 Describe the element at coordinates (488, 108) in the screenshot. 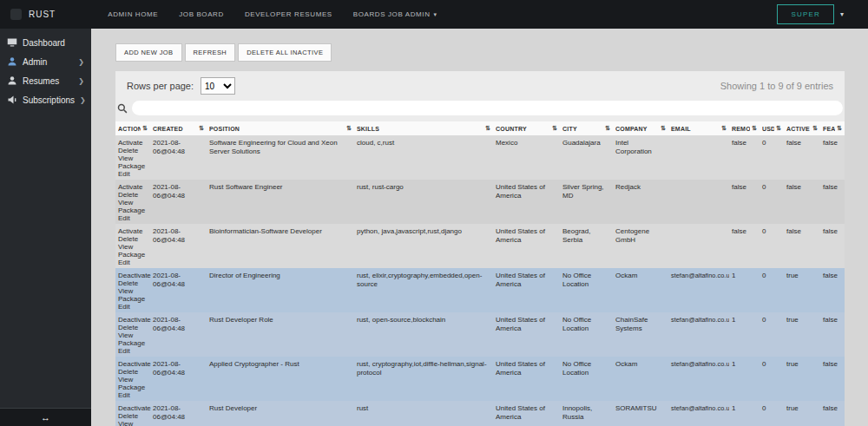

I see `search-input` at that location.